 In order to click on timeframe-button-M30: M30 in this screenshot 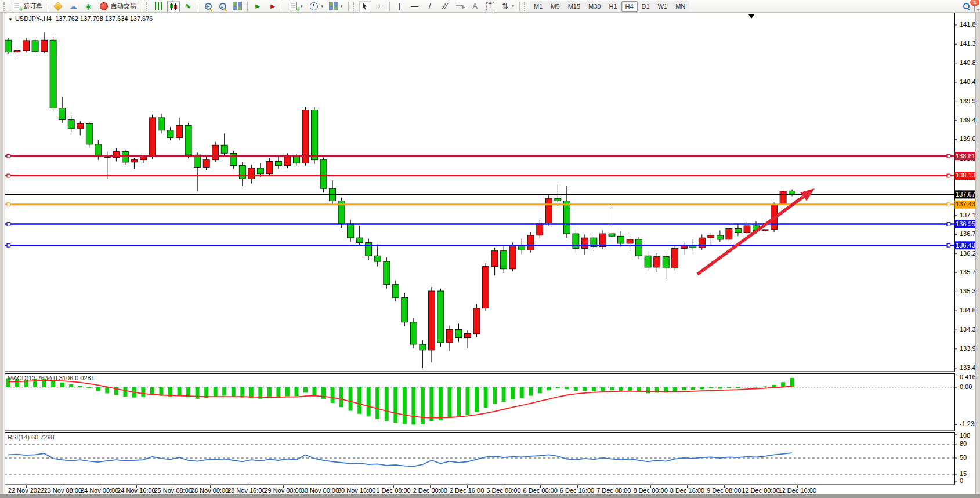, I will do `click(594, 6)`.